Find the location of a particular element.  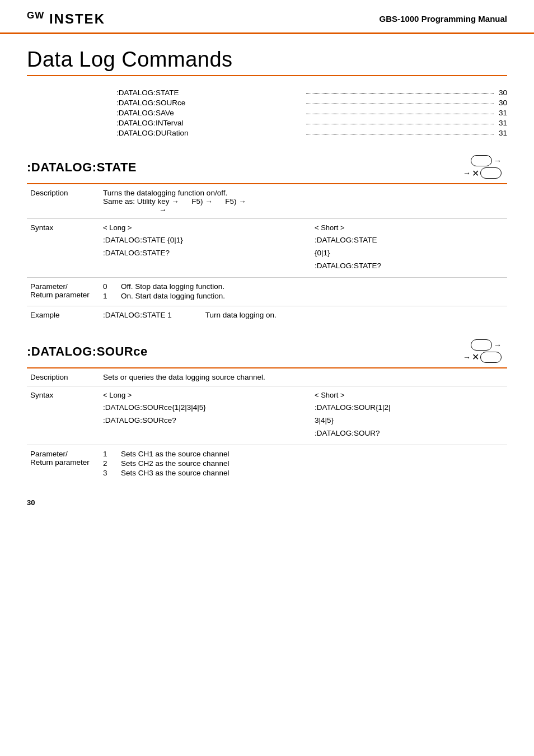

param-key-src-1: 1 is located at coordinates (108, 454).